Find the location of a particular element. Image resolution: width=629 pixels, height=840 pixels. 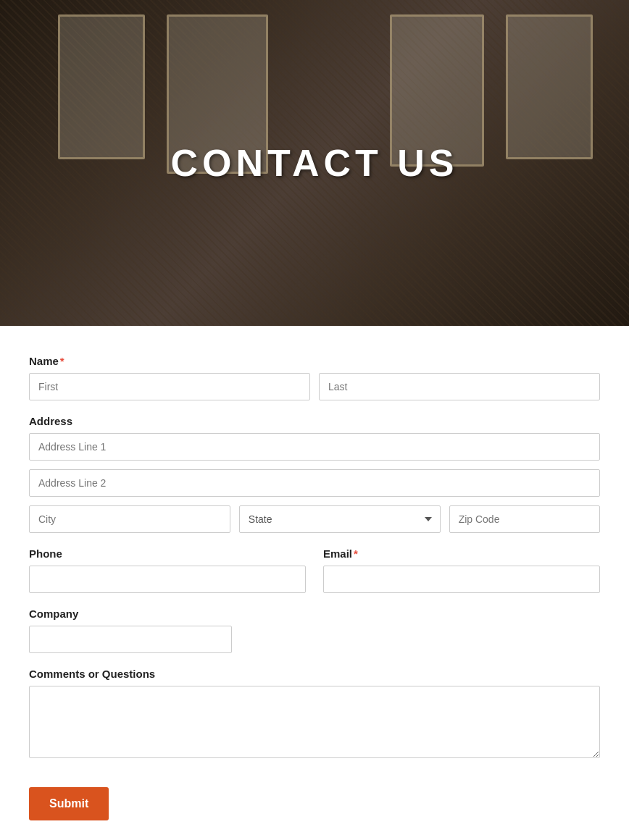

address-line1-wrapper is located at coordinates (314, 447).